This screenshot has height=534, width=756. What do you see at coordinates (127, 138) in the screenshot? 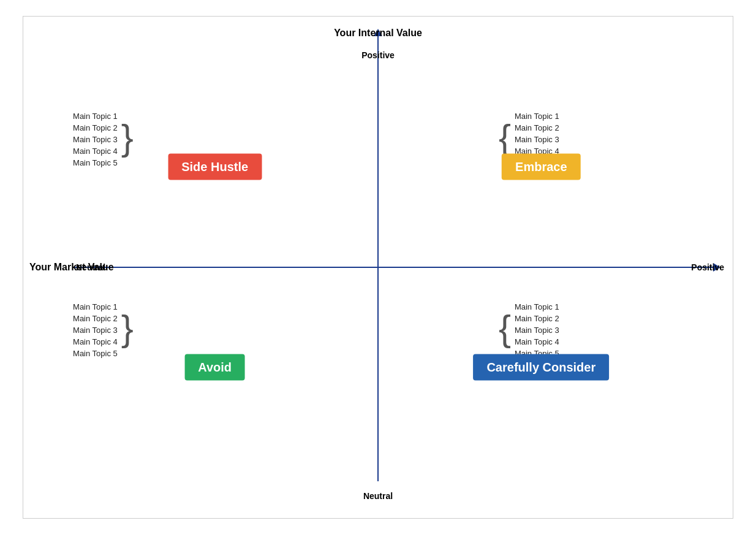
I see `q1-bracket: }` at bounding box center [127, 138].